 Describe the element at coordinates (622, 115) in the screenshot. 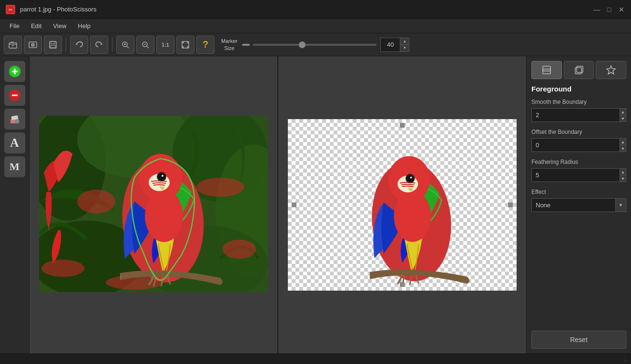

I see `smooth-boundary-spinner: ▲ ▼` at that location.